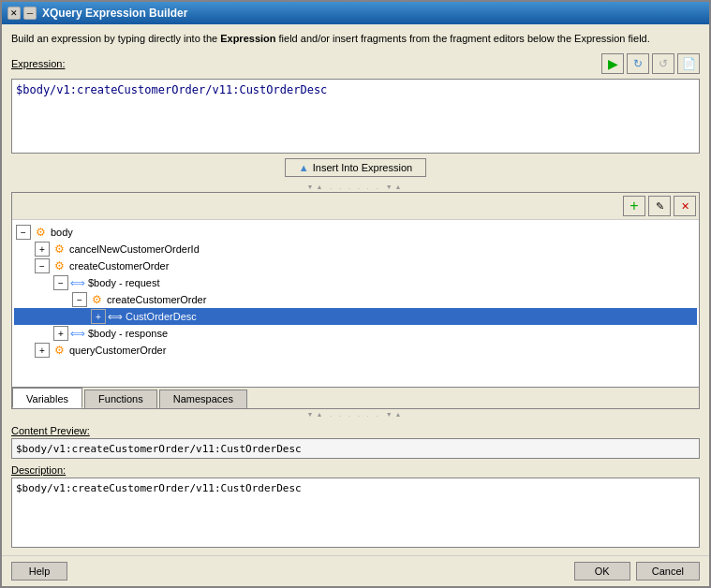  Describe the element at coordinates (61, 283) in the screenshot. I see `tree-expand-body-req: −` at that location.